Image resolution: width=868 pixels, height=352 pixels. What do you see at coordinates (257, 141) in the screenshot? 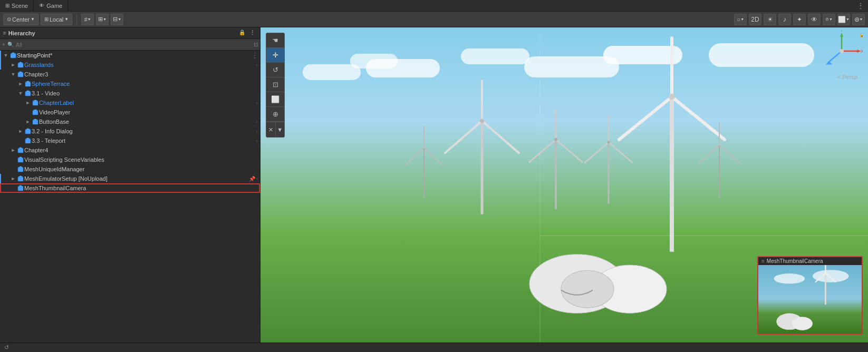
I see `33-teleport-right: ›` at bounding box center [257, 141].